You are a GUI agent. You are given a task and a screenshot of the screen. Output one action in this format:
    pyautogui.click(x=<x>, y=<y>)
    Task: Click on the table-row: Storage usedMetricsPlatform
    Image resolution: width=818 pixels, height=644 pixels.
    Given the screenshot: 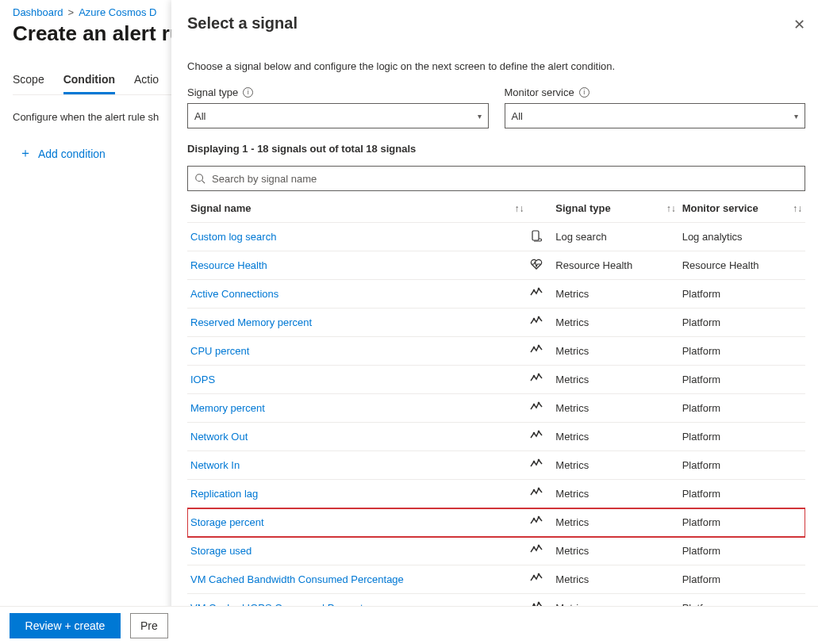 What is the action you would take?
    pyautogui.click(x=497, y=551)
    